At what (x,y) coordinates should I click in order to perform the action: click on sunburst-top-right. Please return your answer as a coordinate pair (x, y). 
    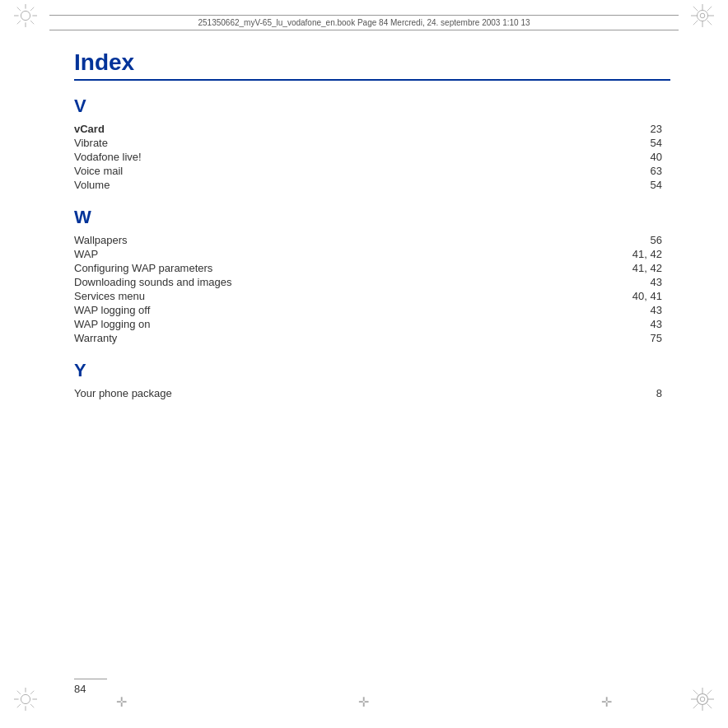
    Looking at the image, I should click on (702, 16).